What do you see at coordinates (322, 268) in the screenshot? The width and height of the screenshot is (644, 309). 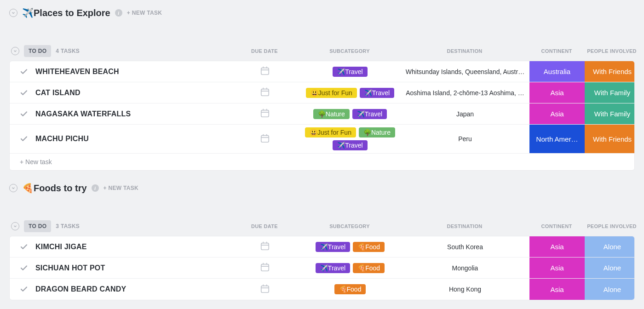 I see `table-row: SICHUAN HOT POT ✈️Travel🍕Food Mongolia A…` at bounding box center [322, 268].